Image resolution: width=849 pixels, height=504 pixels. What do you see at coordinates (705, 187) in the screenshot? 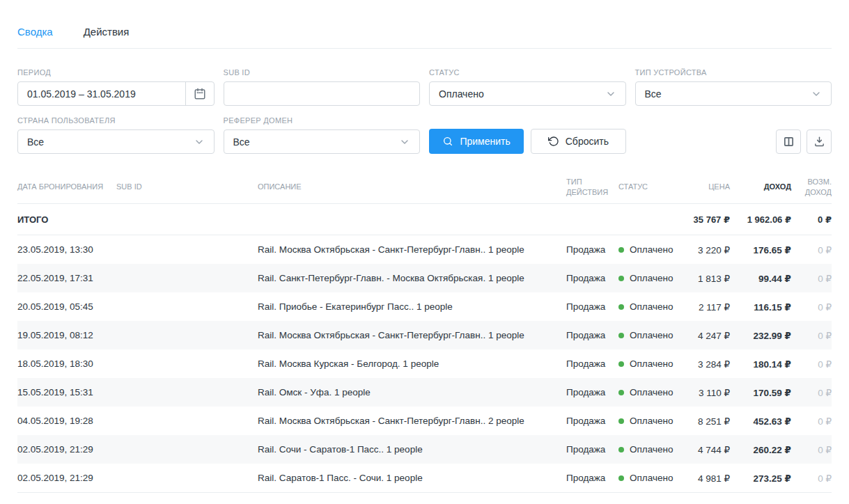
I see `column-header-price: ЦЕНА` at bounding box center [705, 187].